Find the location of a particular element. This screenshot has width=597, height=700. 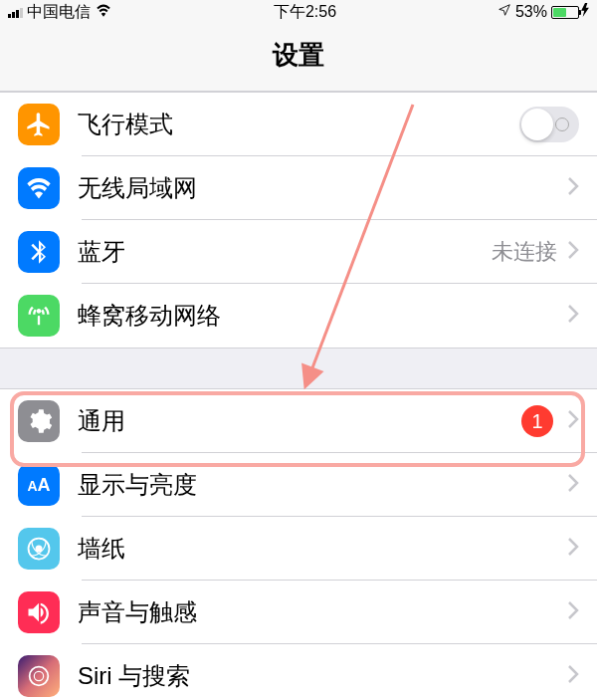

row-value: 未连接 is located at coordinates (524, 252).